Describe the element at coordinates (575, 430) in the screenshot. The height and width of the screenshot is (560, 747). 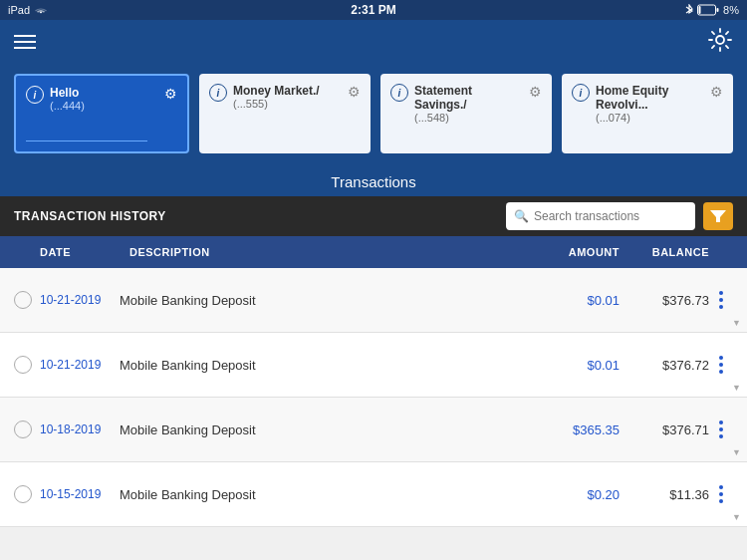
I see `row-amount-2: $365.35` at that location.